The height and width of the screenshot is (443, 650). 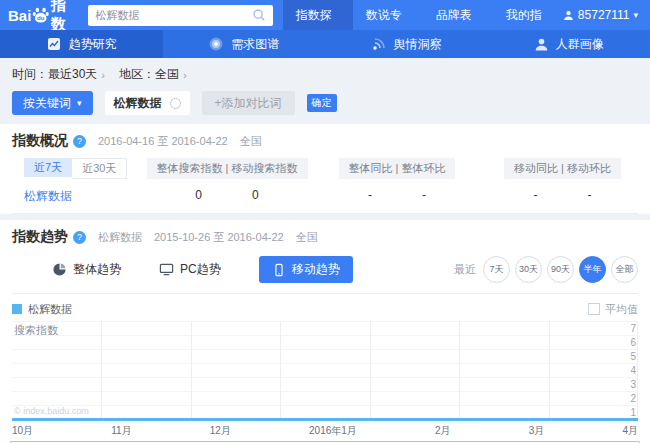 What do you see at coordinates (190, 270) in the screenshot?
I see `tab-pc-trend: PC趋势` at bounding box center [190, 270].